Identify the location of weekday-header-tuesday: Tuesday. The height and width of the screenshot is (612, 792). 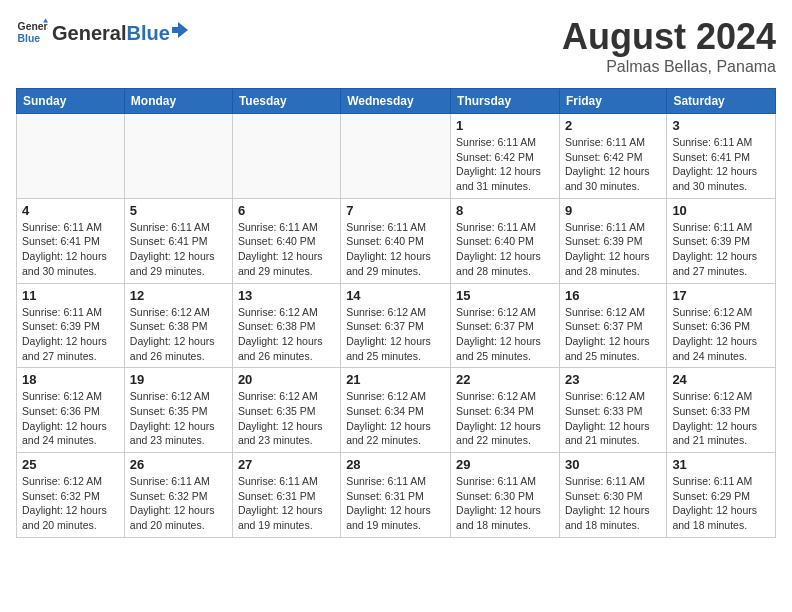
(286, 102).